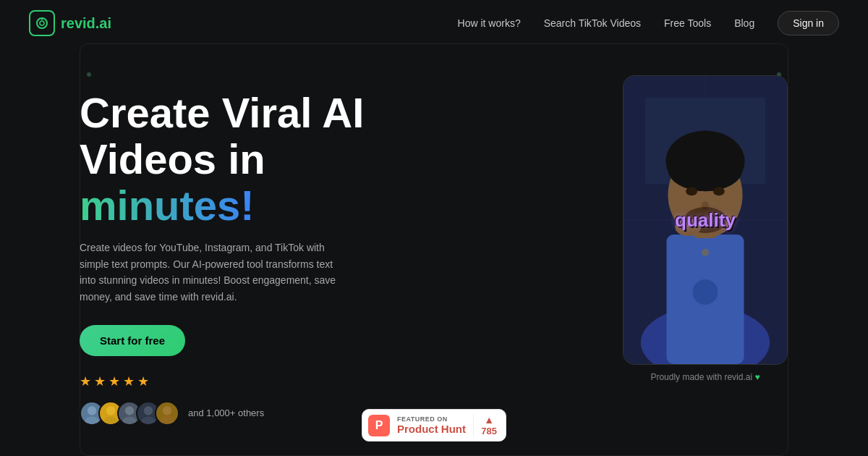 The width and height of the screenshot is (868, 456). I want to click on avatar-stack, so click(129, 413).